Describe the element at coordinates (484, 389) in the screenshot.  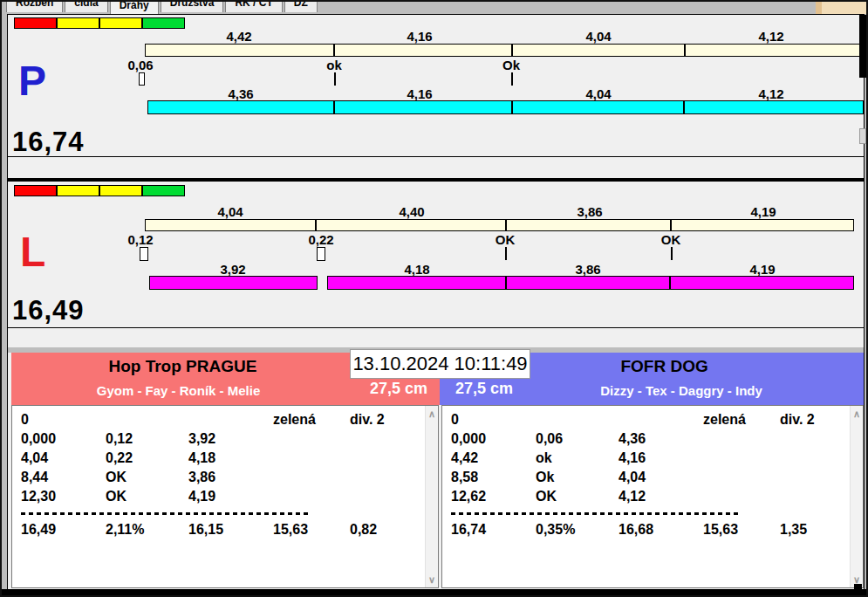
I see `team-right-height: 27,5 cm` at that location.